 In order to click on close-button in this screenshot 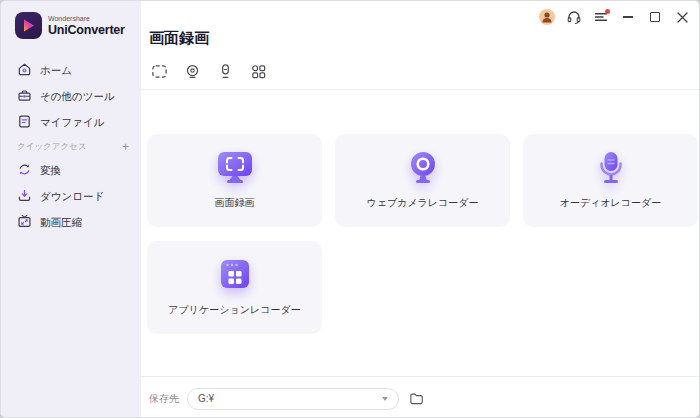, I will do `click(682, 17)`.